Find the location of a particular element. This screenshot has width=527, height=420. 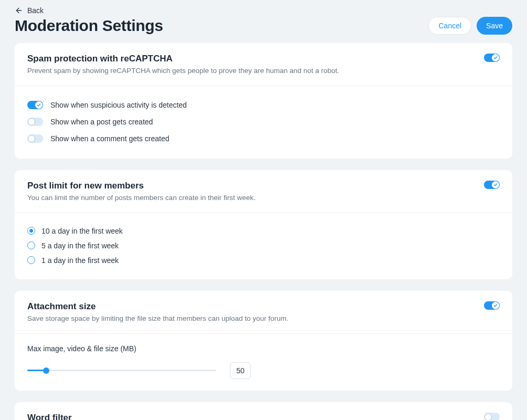

attachment-title: Attachment size is located at coordinates (158, 307).